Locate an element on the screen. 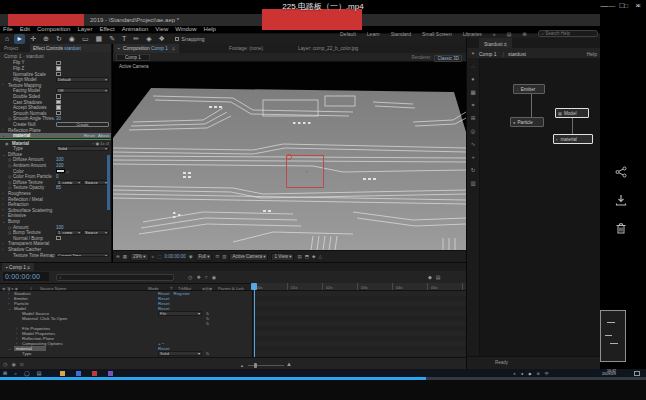 The image size is (646, 400). tab-footage: Footage: (none) is located at coordinates (246, 48).